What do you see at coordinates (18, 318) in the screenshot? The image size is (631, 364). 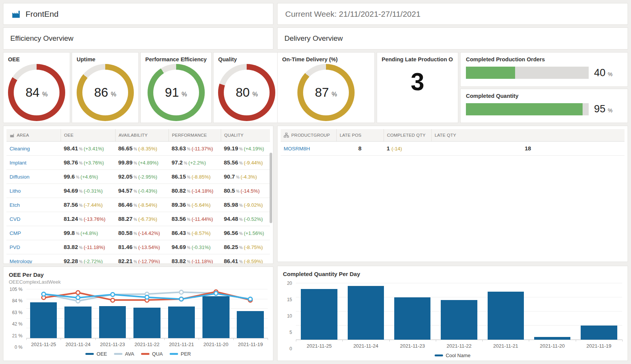 I see `y-axis: 0 %21 %42 %63 %84 %105 %` at bounding box center [18, 318].